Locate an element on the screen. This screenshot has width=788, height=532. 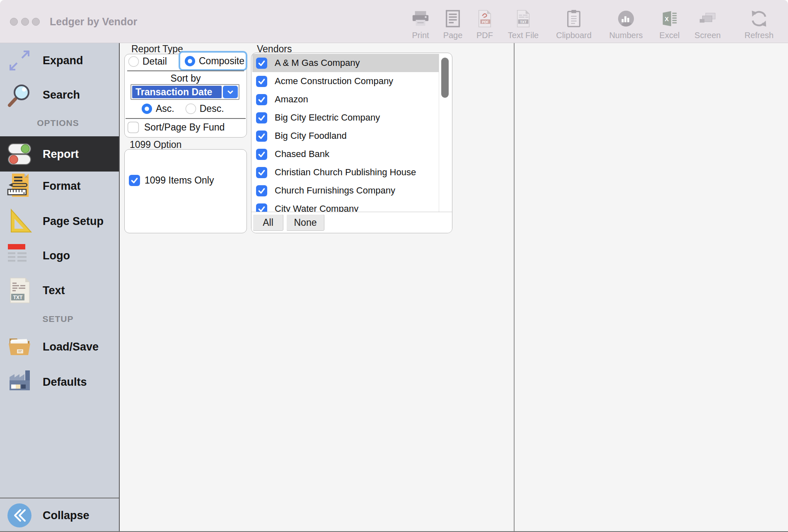
vendor-row: Acme Construction Company is located at coordinates (346, 81).